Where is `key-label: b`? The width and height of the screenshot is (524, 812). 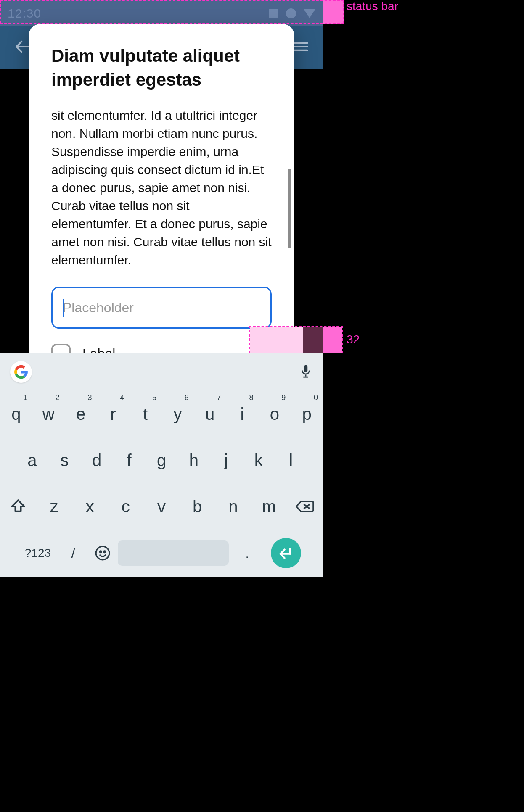 key-label: b is located at coordinates (197, 507).